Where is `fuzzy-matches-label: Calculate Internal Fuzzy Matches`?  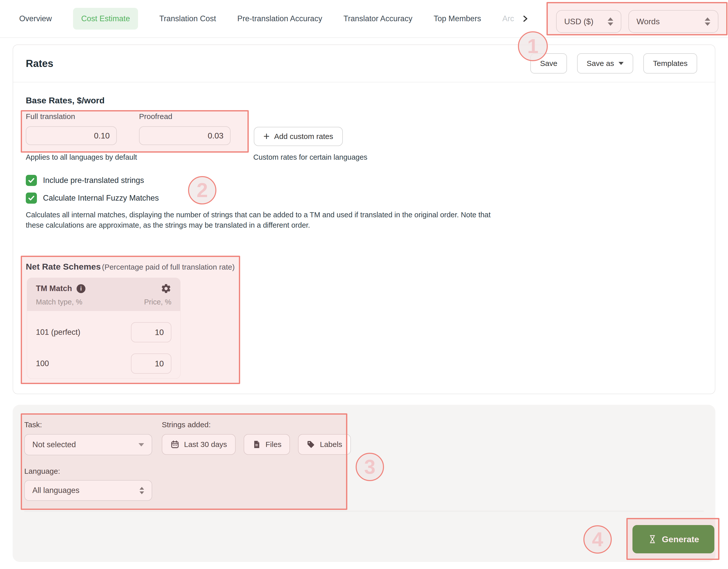 fuzzy-matches-label: Calculate Internal Fuzzy Matches is located at coordinates (101, 198).